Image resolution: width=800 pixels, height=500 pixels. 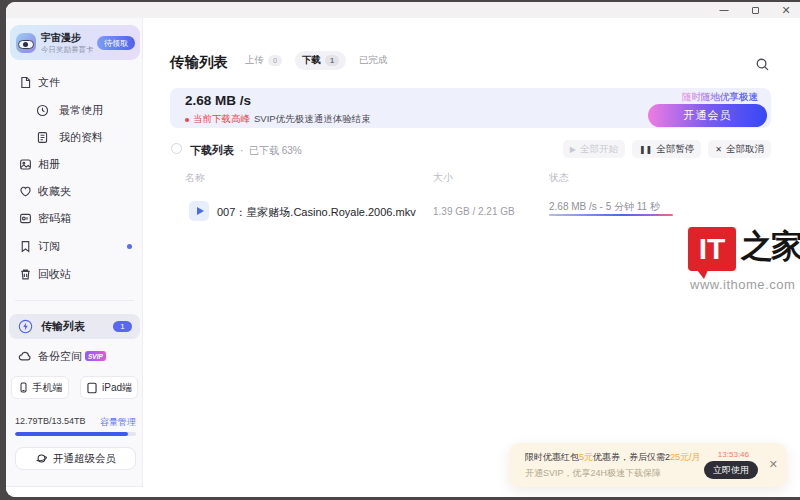 What do you see at coordinates (552, 457) in the screenshot?
I see `promo-text-segment: 限时优惠红包` at bounding box center [552, 457].